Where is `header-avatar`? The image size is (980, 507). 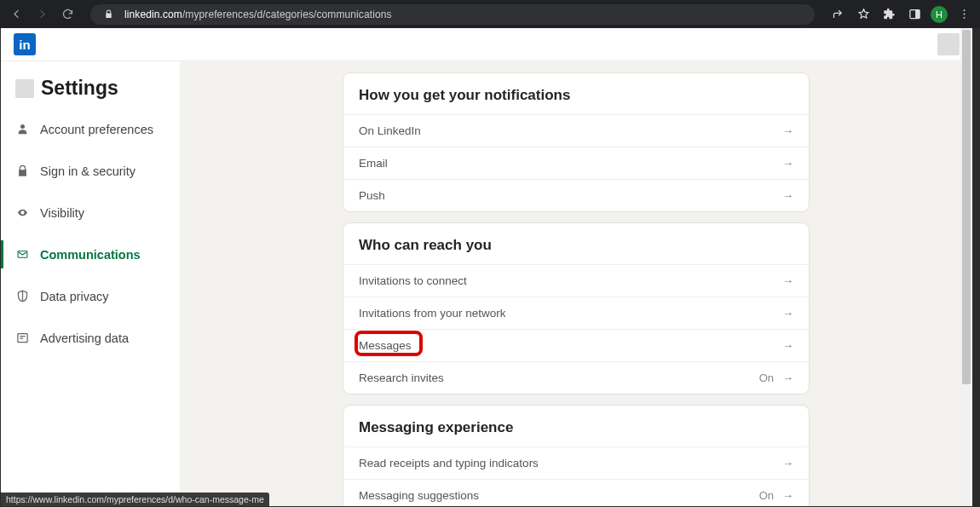 header-avatar is located at coordinates (948, 44).